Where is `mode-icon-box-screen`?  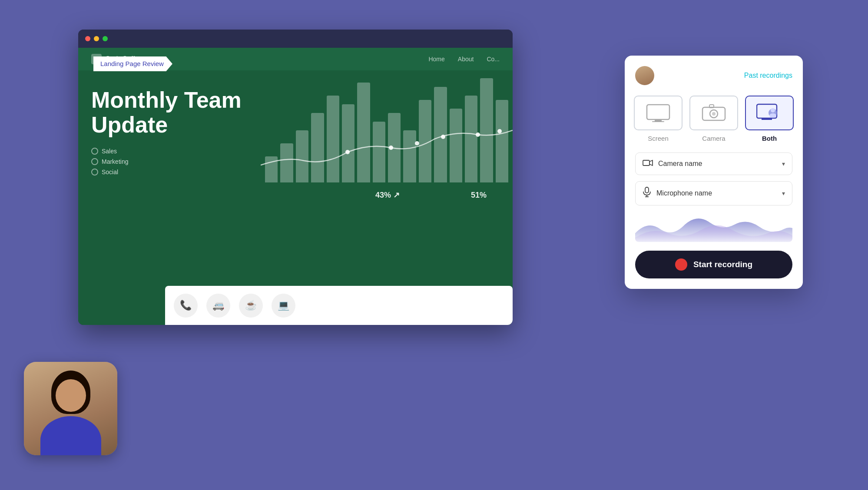 mode-icon-box-screen is located at coordinates (658, 113).